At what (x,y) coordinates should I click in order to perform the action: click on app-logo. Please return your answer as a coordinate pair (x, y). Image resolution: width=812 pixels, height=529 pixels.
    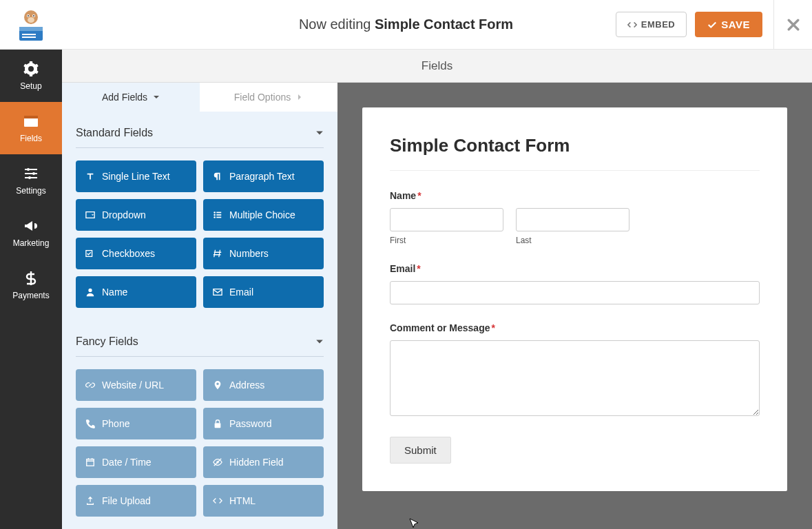
    Looking at the image, I should click on (31, 25).